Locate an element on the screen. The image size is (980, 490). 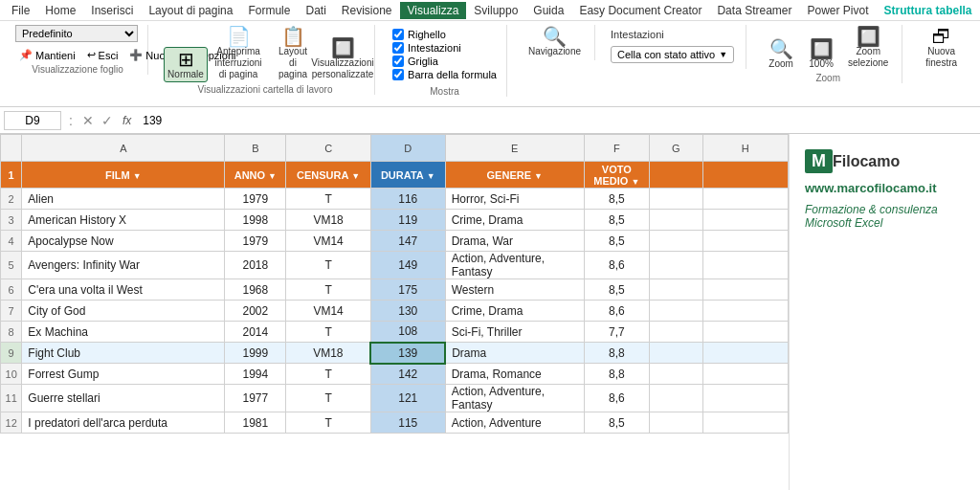
cell: VM14 is located at coordinates (329, 311).